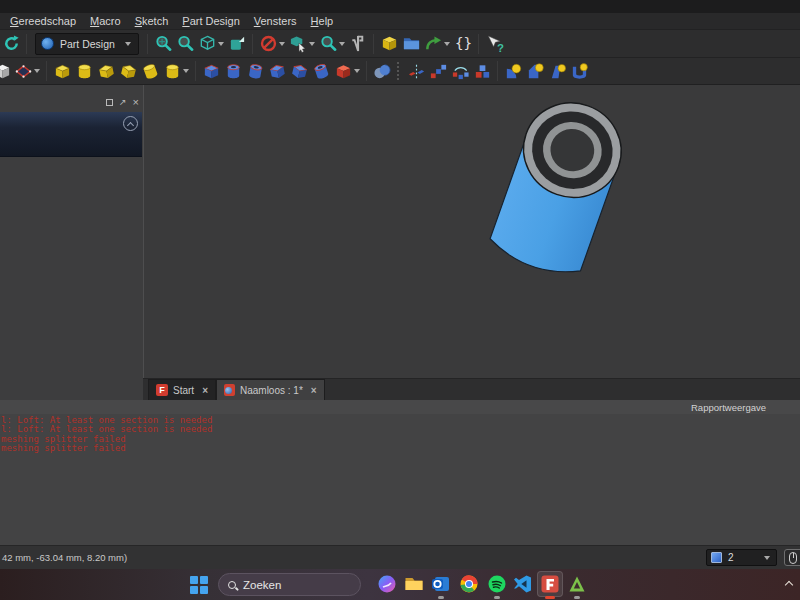  I want to click on pad-icon, so click(62, 71).